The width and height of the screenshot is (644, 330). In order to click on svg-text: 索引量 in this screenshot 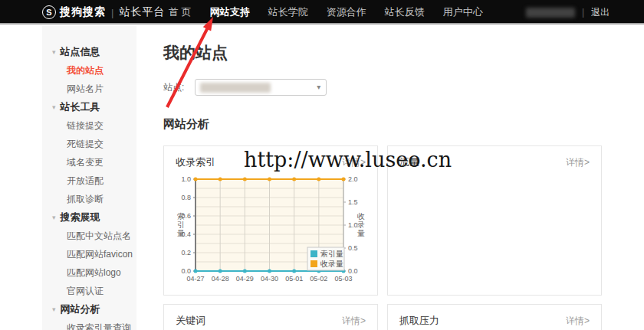, I will do `click(332, 254)`.